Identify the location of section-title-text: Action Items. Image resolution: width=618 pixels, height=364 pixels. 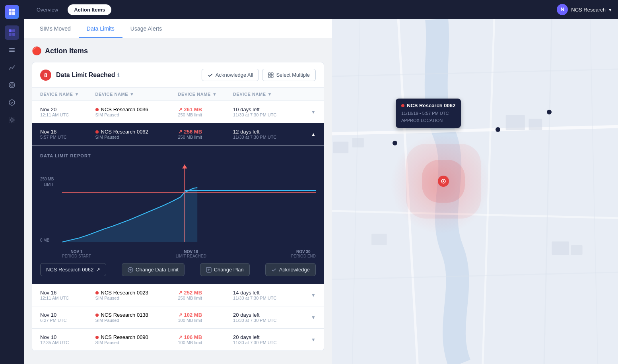
(66, 51).